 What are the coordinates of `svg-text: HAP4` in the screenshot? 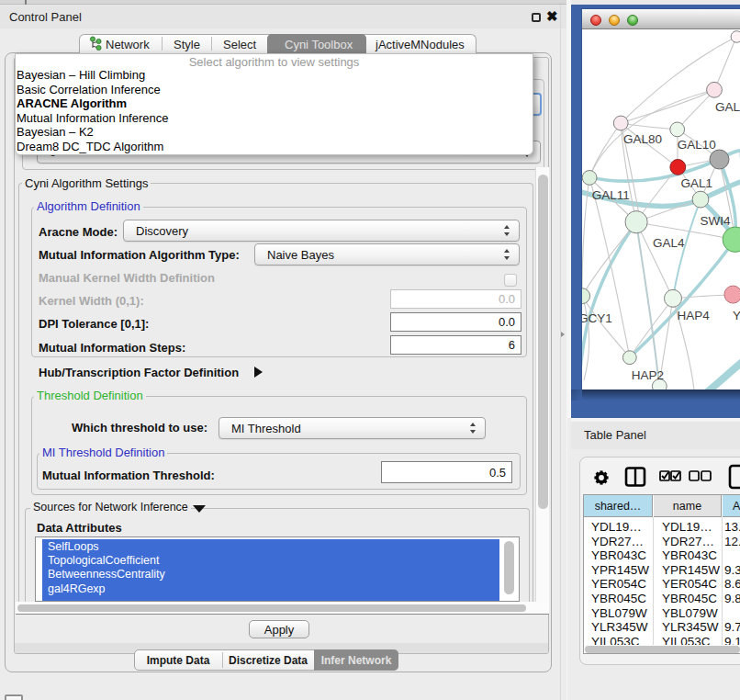 It's located at (694, 316).